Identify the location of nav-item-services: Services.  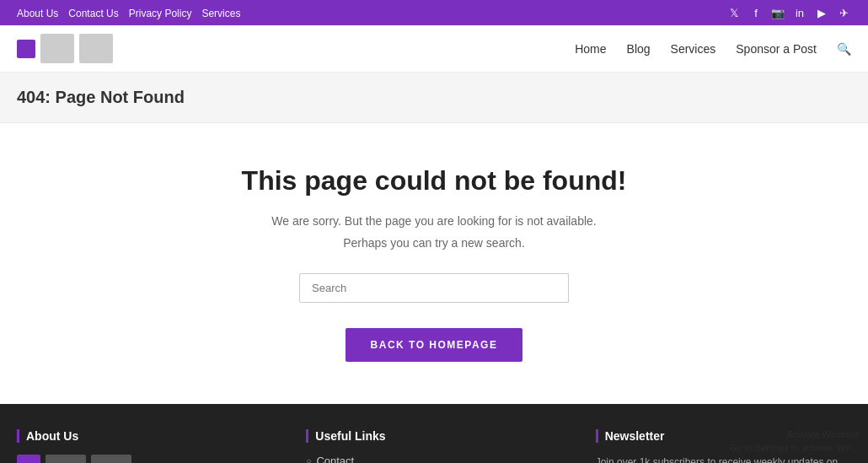
(694, 49).